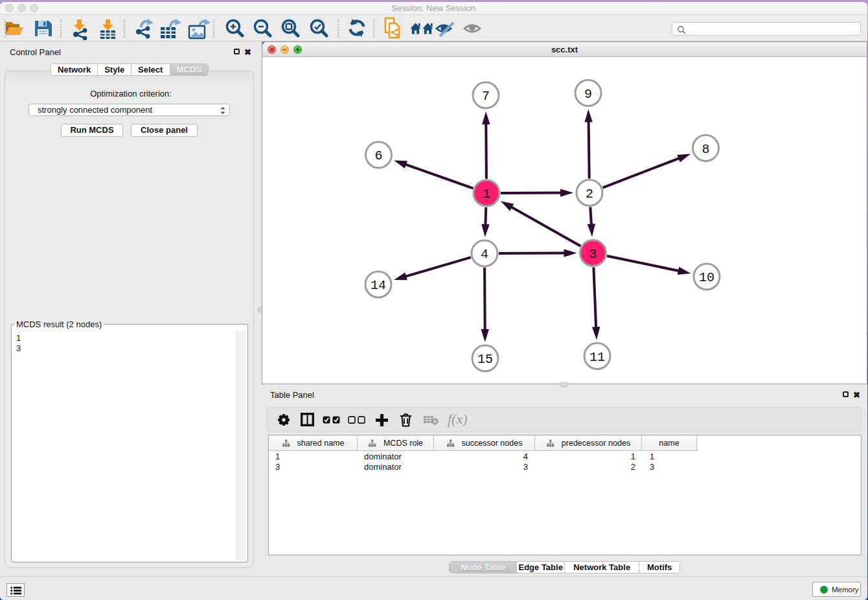 The width and height of the screenshot is (868, 600). Describe the element at coordinates (593, 254) in the screenshot. I see `svg-text: 3` at that location.